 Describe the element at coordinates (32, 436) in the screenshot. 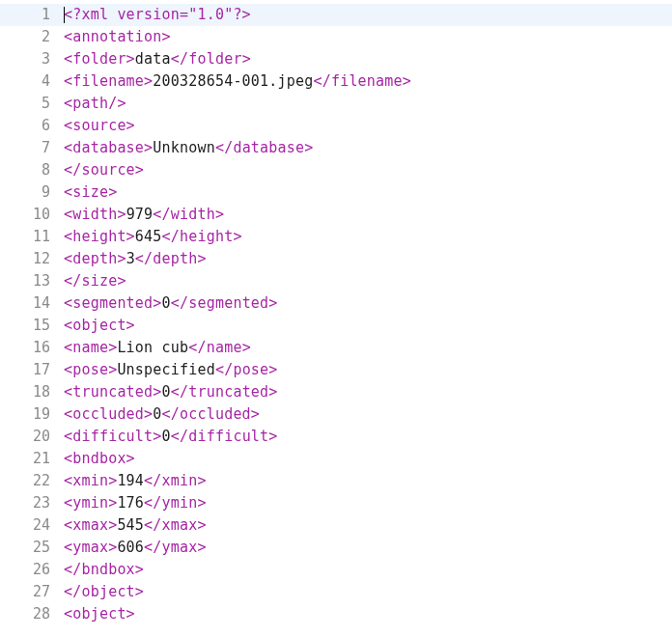

I see `line-number: 20` at that location.